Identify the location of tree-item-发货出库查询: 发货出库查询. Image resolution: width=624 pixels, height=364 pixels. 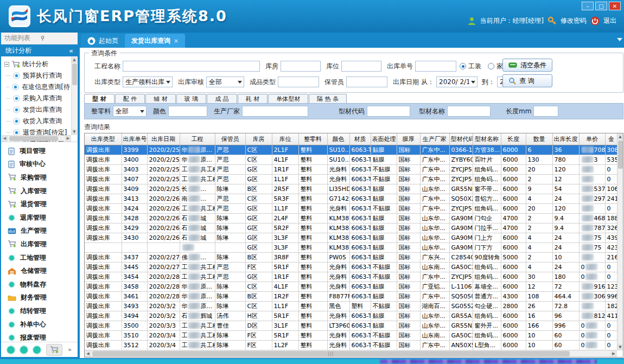
(37, 110).